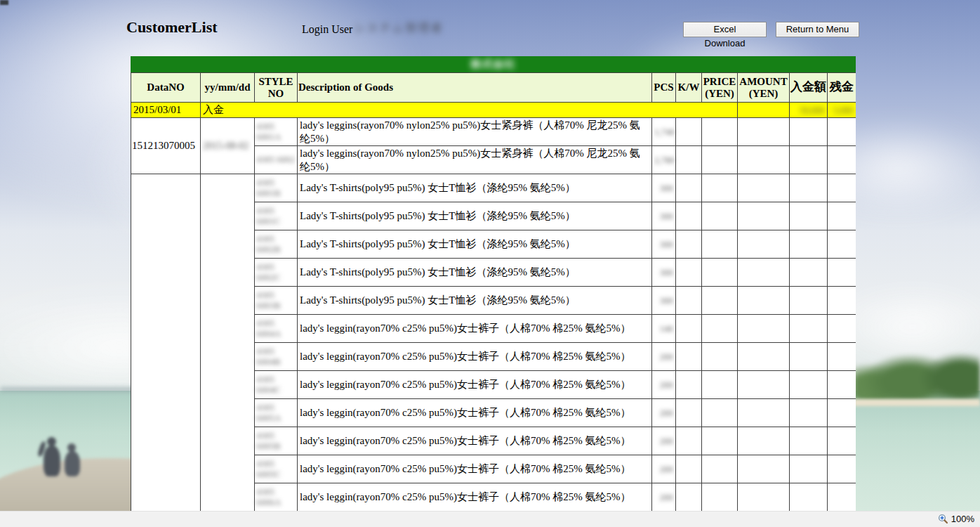 The width and height of the screenshot is (980, 527). Describe the element at coordinates (943, 519) in the screenshot. I see `zoom-magnifier-icon` at that location.